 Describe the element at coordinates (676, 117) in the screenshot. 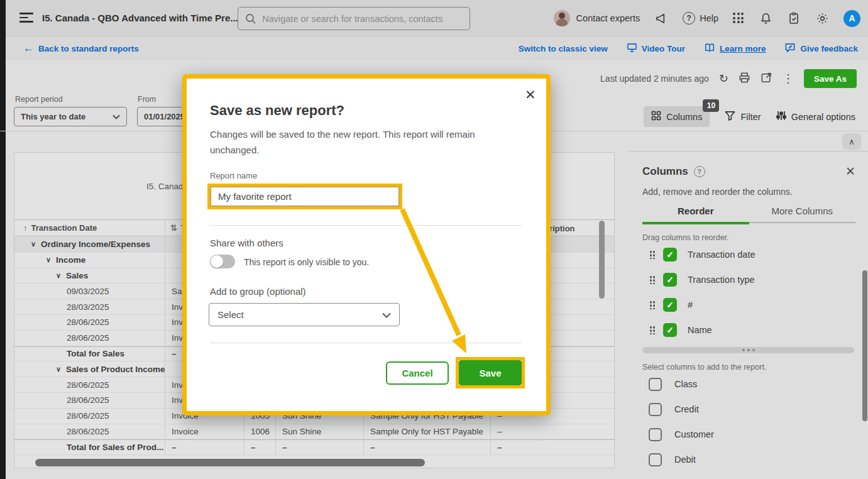

I see `columns-button: Columns 10` at that location.